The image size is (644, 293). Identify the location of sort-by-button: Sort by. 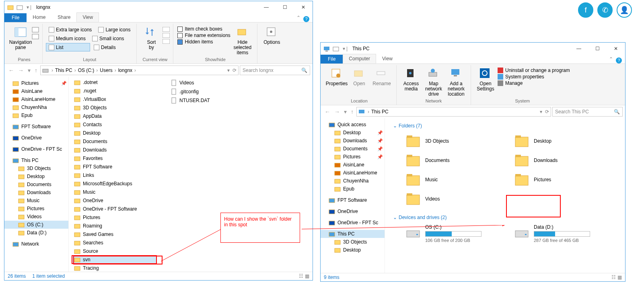
(151, 38).